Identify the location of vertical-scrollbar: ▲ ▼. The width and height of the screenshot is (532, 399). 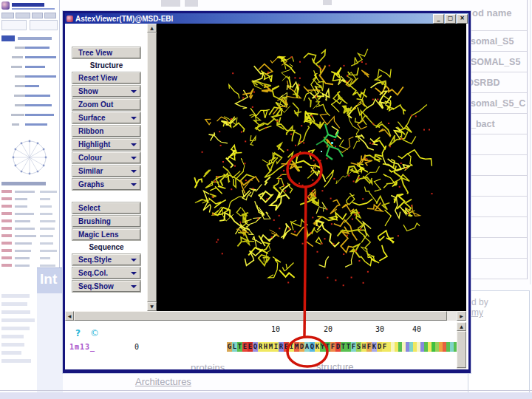
(152, 167).